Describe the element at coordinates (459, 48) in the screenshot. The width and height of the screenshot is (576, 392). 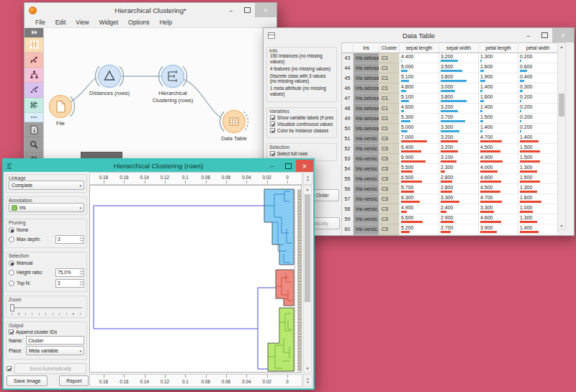
I see `column-header: sepal width` at that location.